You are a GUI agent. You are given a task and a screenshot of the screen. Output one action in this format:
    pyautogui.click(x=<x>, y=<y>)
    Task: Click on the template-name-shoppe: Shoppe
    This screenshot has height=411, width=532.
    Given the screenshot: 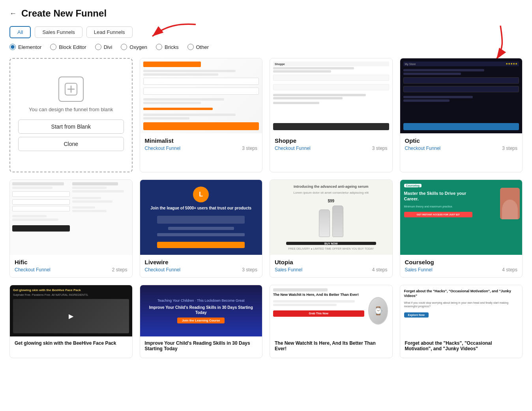 What is the action you would take?
    pyautogui.click(x=331, y=140)
    